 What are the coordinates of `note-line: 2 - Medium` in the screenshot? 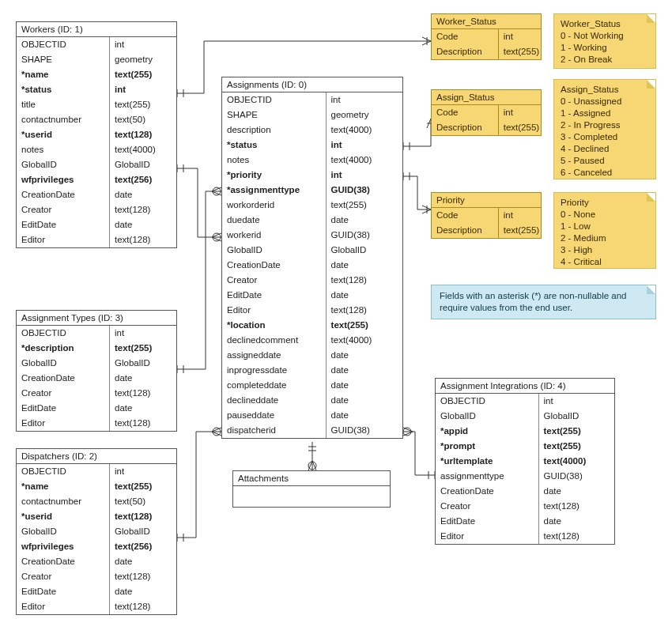 It's located at (605, 239).